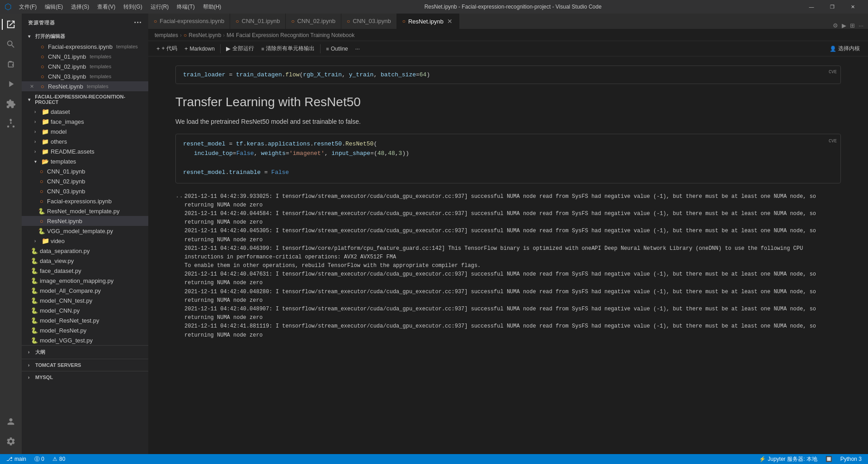 This screenshot has width=868, height=464. Describe the element at coordinates (853, 7) in the screenshot. I see `close-button: ✕` at that location.